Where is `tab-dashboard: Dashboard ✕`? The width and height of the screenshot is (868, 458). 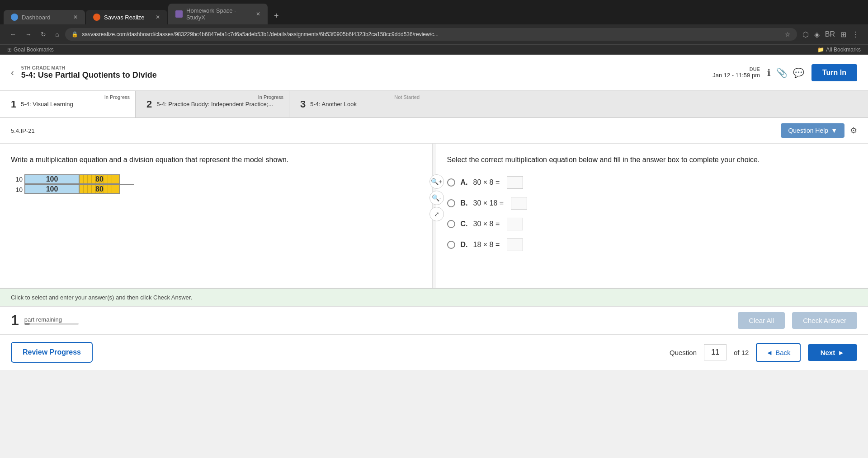 tab-dashboard: Dashboard ✕ is located at coordinates (44, 17).